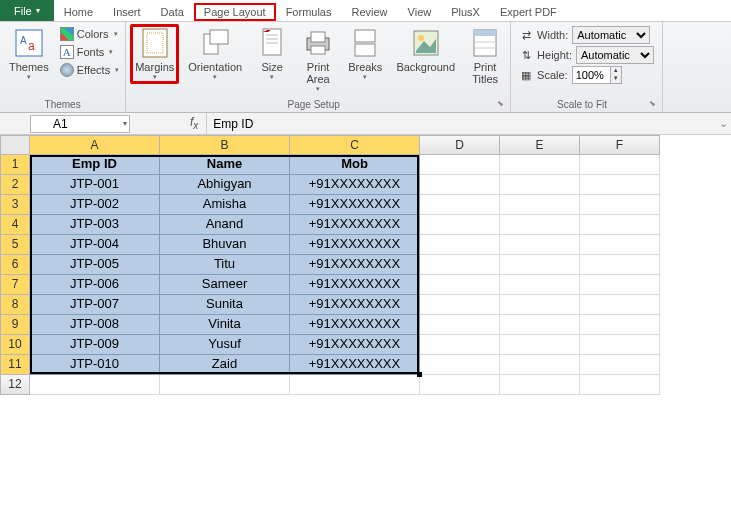 This screenshot has width=731, height=513. What do you see at coordinates (460, 205) in the screenshot?
I see `cell-D3` at bounding box center [460, 205].